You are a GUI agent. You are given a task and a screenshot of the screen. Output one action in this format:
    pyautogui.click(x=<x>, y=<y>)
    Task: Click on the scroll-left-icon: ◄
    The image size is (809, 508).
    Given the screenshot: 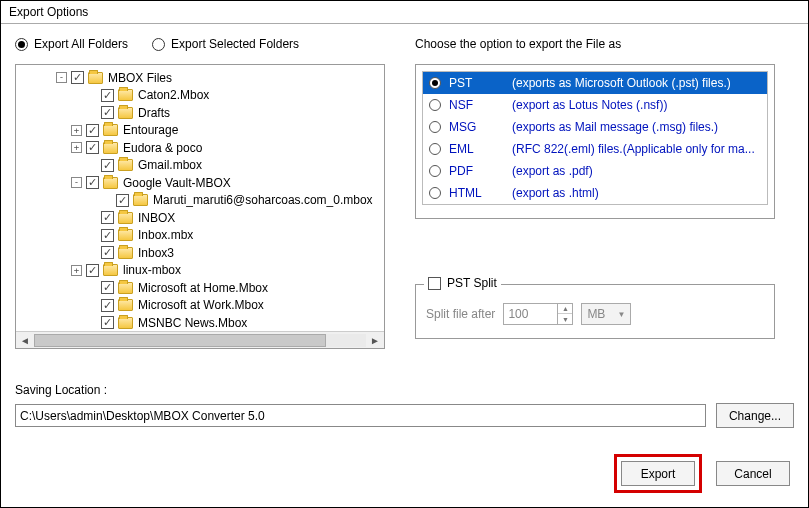 What is the action you would take?
    pyautogui.click(x=25, y=340)
    